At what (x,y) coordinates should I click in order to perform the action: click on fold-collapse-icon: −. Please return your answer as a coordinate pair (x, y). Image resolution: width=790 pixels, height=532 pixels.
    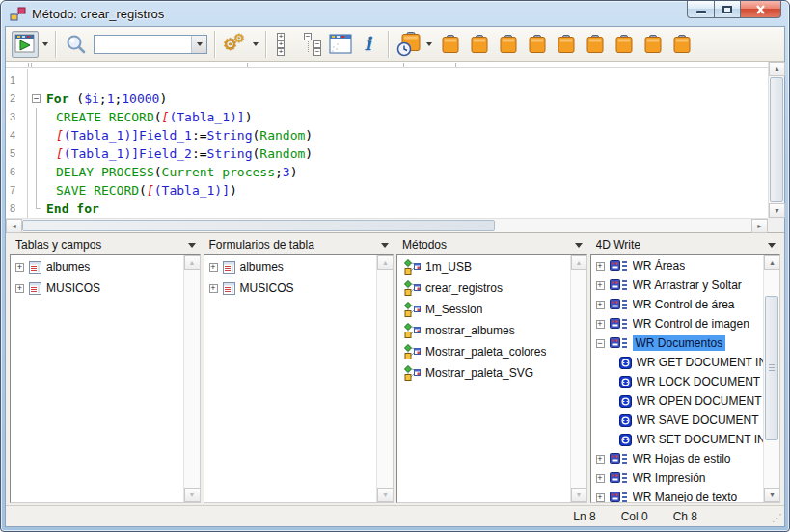
    Looking at the image, I should click on (38, 98).